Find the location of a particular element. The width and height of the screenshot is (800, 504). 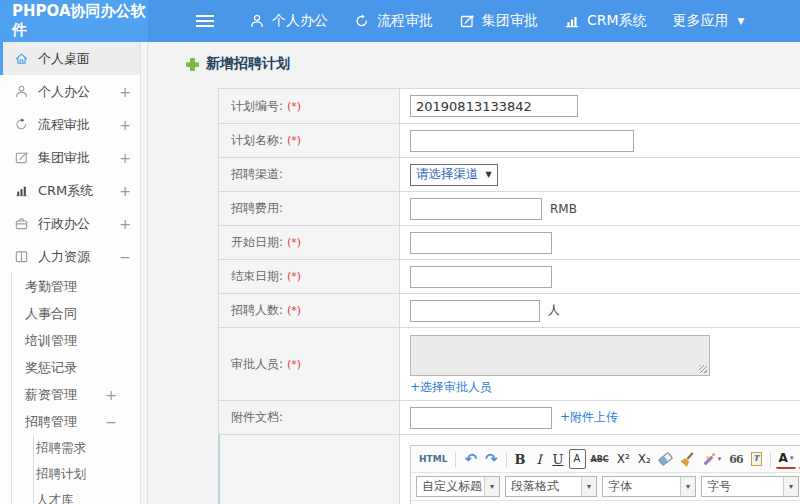

start-date-row: 开始日期:(*) is located at coordinates (510, 242).